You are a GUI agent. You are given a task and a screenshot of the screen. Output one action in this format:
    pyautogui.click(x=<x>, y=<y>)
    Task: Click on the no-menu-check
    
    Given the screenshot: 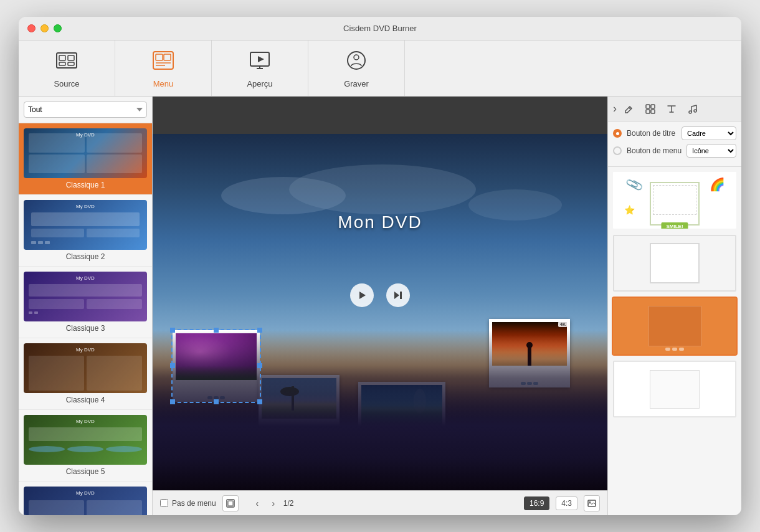 What is the action you would take?
    pyautogui.click(x=164, y=503)
    